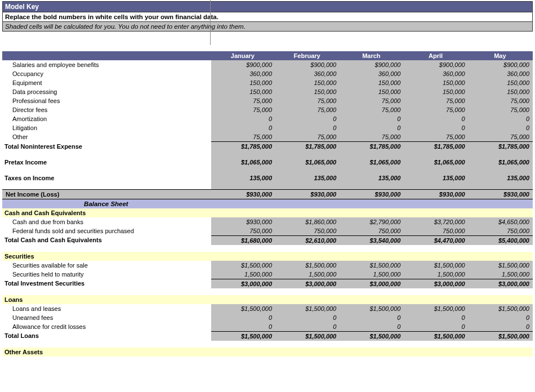 The image size is (535, 392). What do you see at coordinates (372, 222) in the screenshot?
I see `cell-val: $2,790,000` at bounding box center [372, 222].